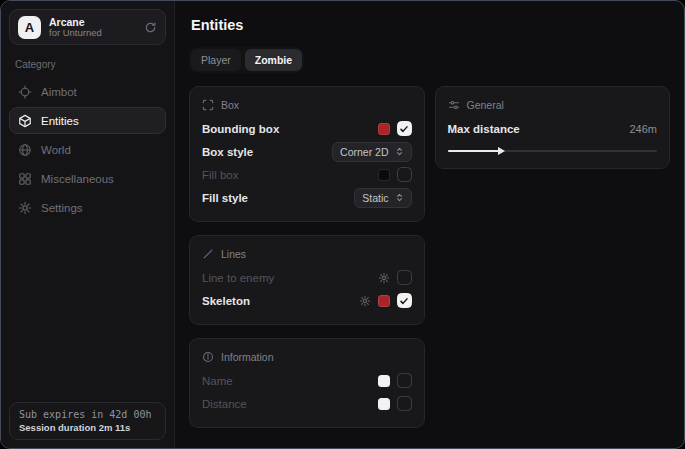 This screenshot has width=685, height=449. What do you see at coordinates (208, 357) in the screenshot?
I see `info-circle-icon` at bounding box center [208, 357].